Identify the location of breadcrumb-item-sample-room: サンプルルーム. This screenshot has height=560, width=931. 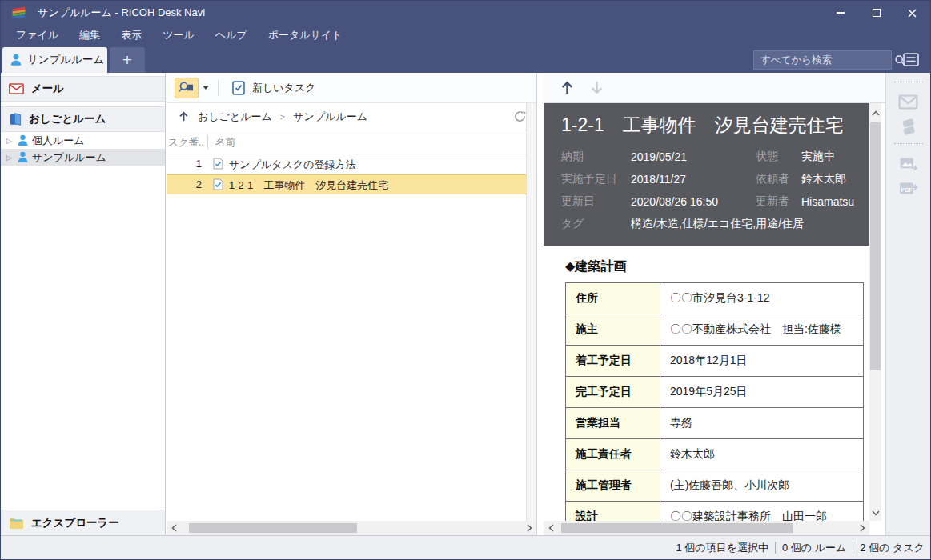
(330, 117).